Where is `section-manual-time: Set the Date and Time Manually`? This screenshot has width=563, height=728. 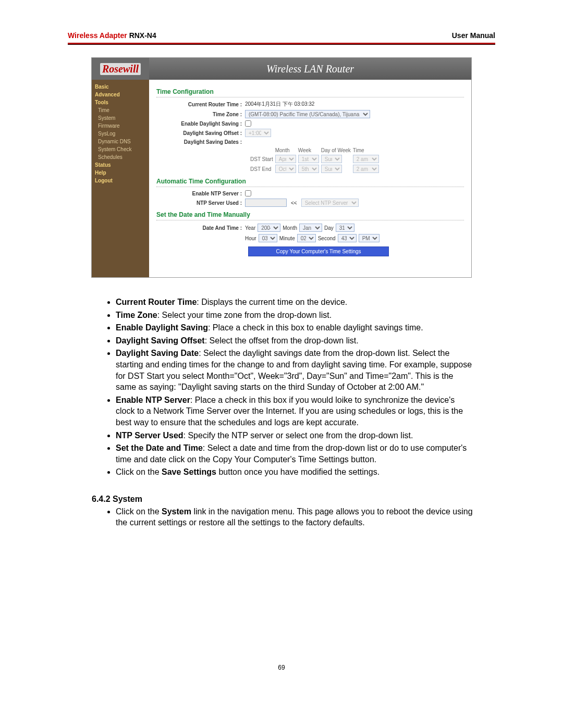 section-manual-time: Set the Date and Time Manually is located at coordinates (310, 216).